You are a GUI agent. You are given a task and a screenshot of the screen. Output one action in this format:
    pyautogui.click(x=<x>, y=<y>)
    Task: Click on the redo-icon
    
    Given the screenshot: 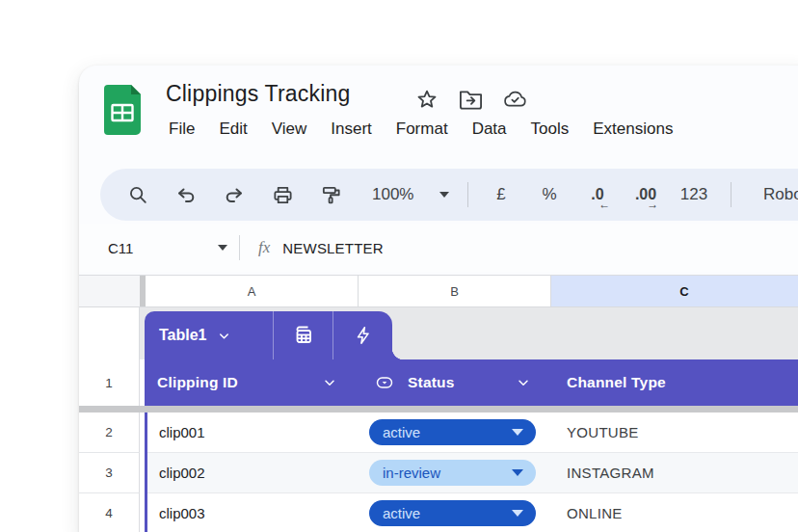 What is the action you would take?
    pyautogui.click(x=234, y=195)
    